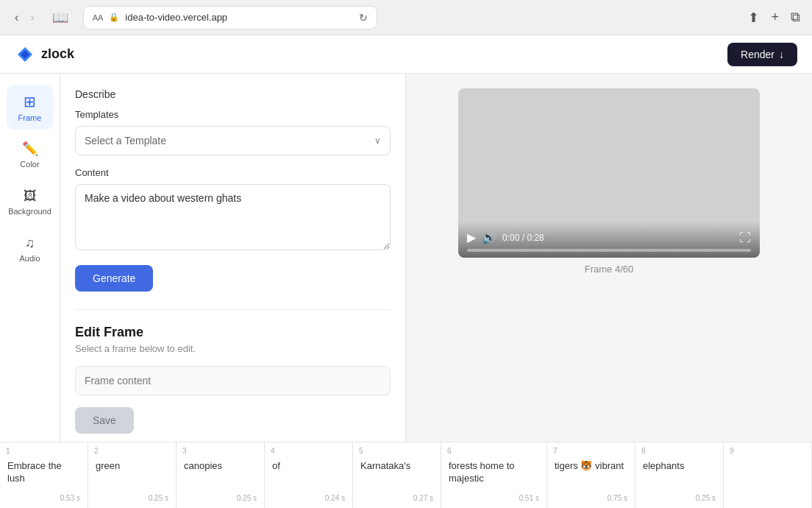 The height and width of the screenshot is (508, 812). I want to click on film-card-number: 2, so click(96, 451).